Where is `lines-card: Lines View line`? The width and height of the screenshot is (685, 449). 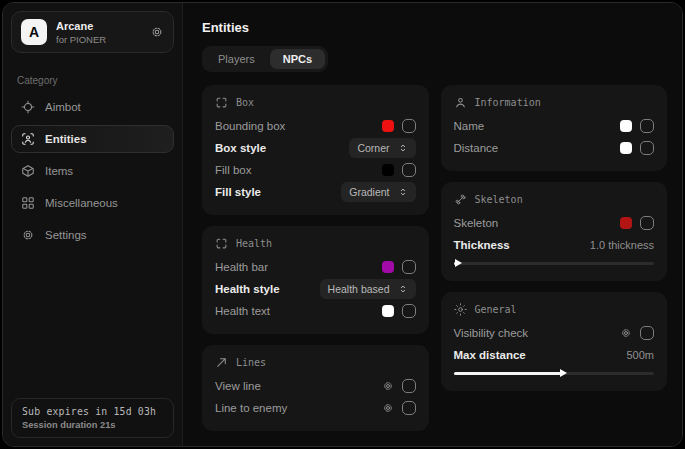 lines-card: Lines View line is located at coordinates (316, 388).